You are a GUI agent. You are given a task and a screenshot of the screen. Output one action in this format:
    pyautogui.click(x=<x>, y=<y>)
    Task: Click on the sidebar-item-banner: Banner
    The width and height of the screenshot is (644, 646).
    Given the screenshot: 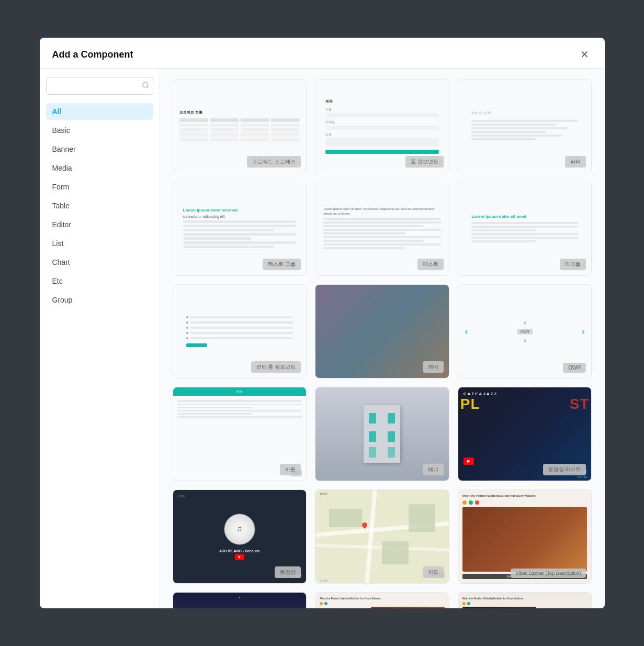 What is the action you would take?
    pyautogui.click(x=99, y=149)
    